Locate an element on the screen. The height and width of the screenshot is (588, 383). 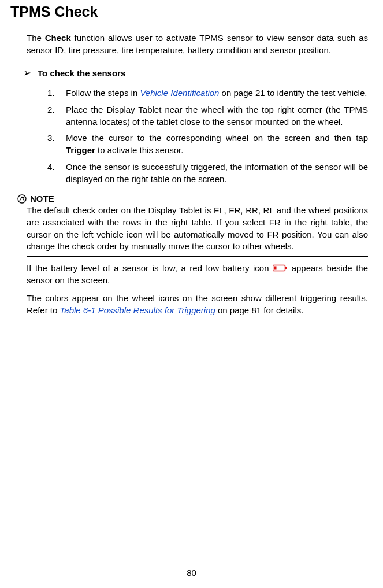
section-heading-text: To check the sensors is located at coordinates (81, 73).